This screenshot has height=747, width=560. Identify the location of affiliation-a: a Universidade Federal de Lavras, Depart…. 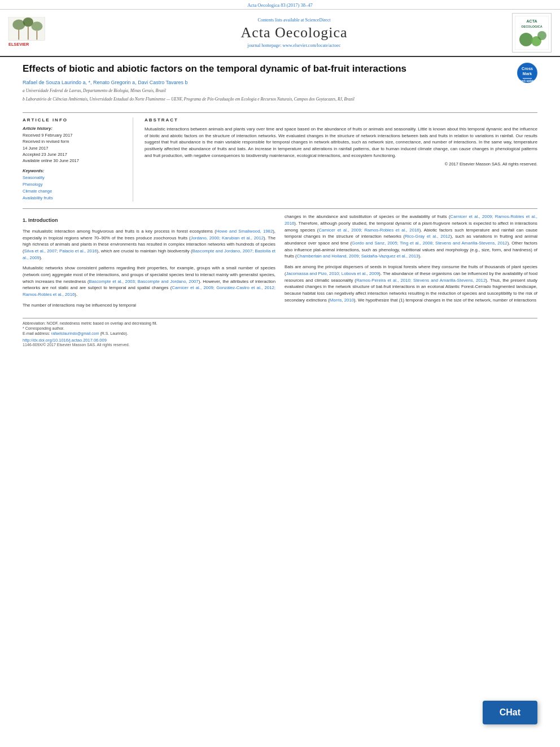
(265, 91).